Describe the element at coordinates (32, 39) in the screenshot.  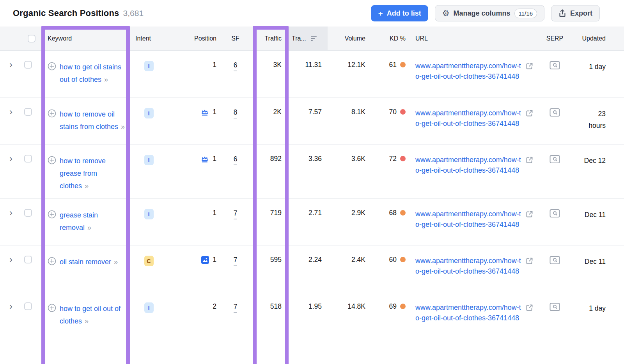
I see `select-all-checkbox` at that location.